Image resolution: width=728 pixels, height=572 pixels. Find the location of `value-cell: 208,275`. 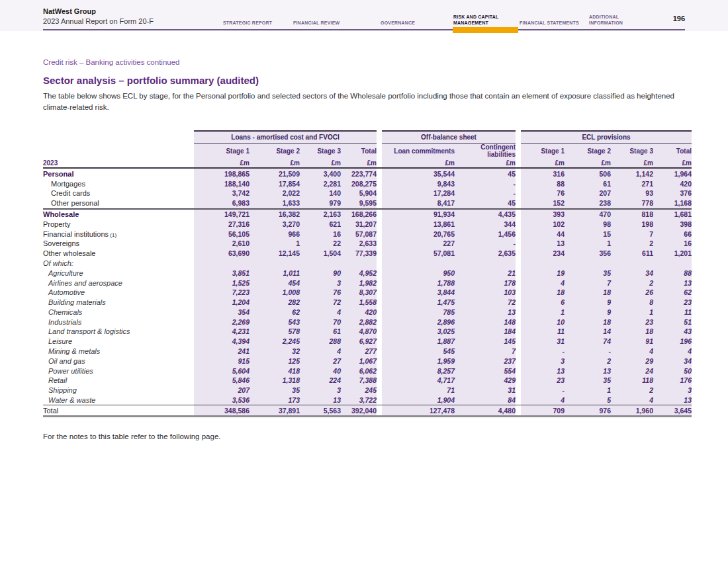

value-cell: 208,275 is located at coordinates (359, 184).